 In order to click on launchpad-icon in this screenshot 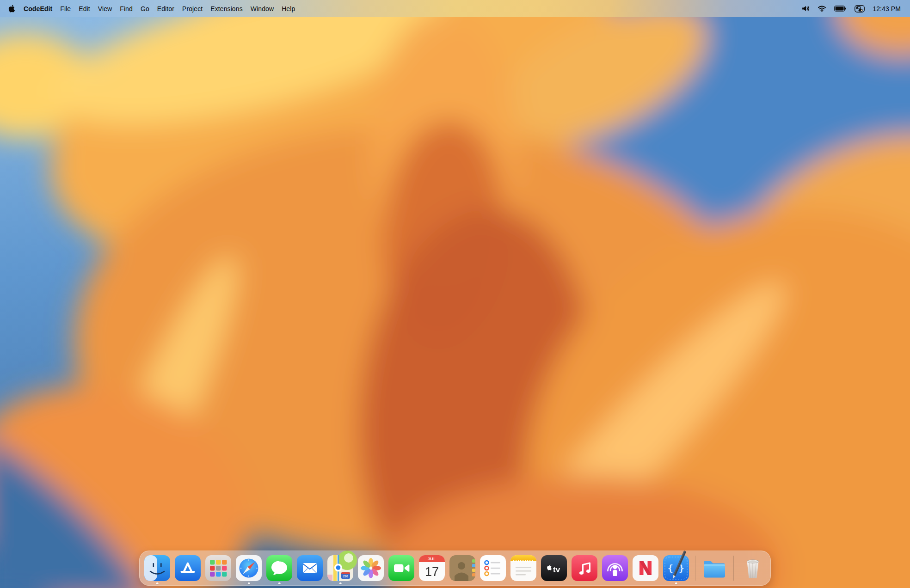, I will do `click(218, 568)`.